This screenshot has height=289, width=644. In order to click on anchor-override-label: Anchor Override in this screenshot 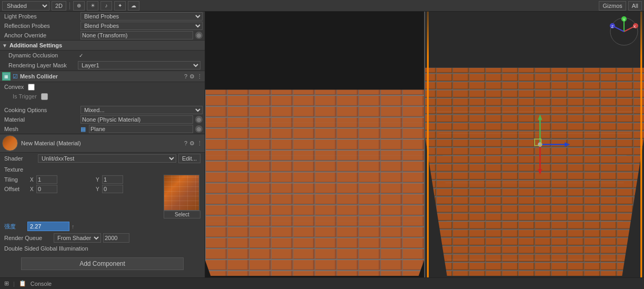, I will do `click(42, 35)`.